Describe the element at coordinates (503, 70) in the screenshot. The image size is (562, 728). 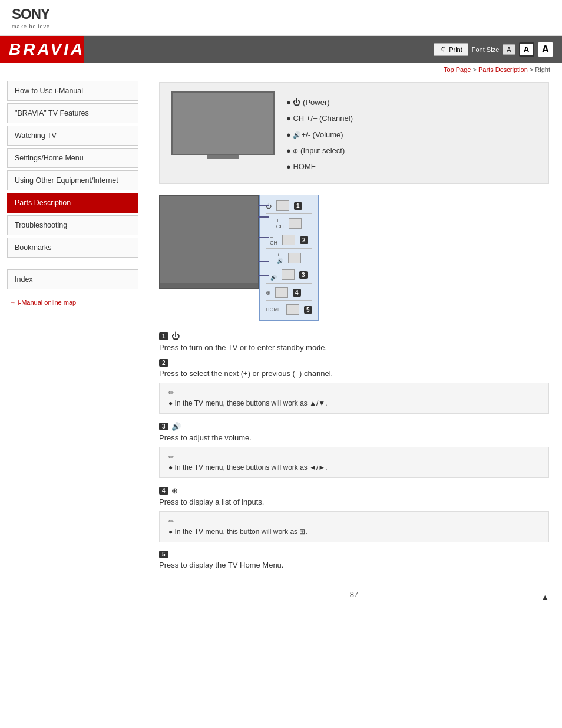
I see `breadcrumb-parts: Parts Description` at that location.